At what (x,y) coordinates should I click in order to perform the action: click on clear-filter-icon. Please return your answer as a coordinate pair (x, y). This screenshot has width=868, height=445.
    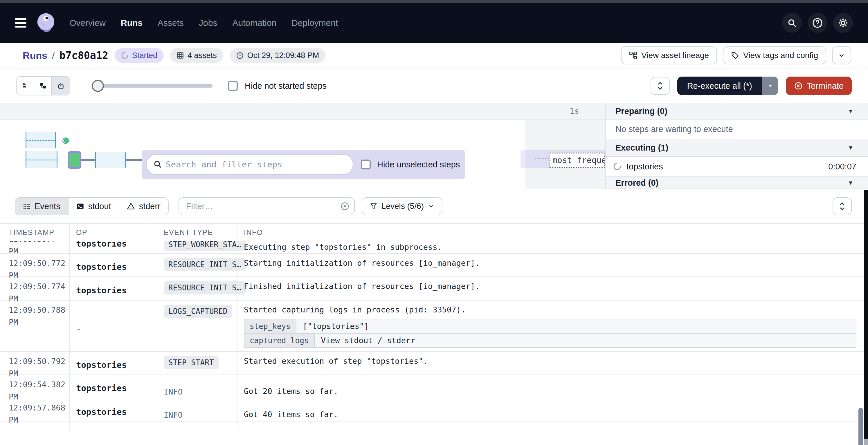
    Looking at the image, I should click on (345, 206).